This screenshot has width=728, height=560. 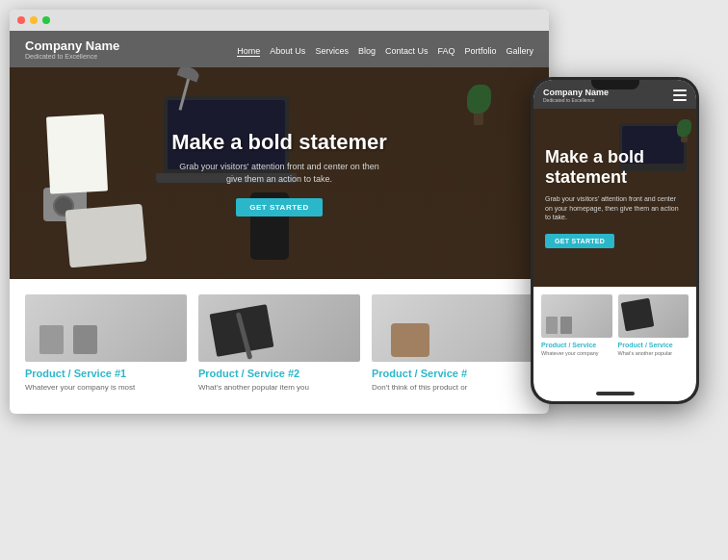 I want to click on mobile-cta-button: GET STARTED, so click(x=580, y=241).